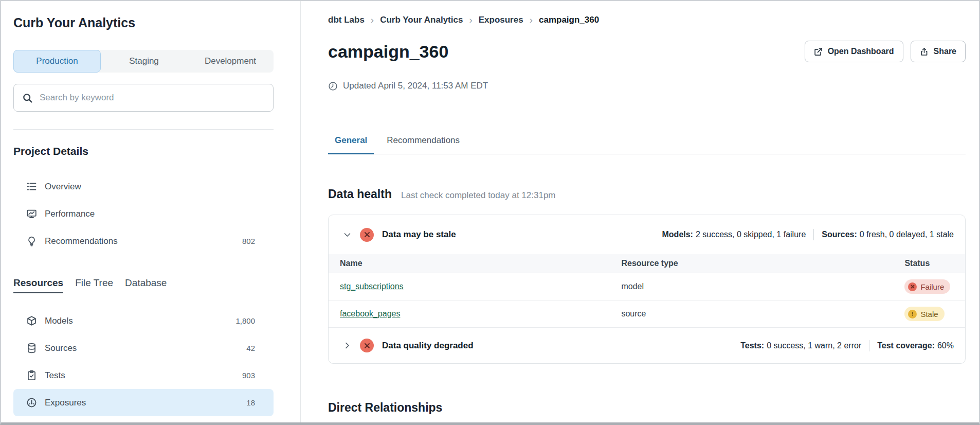 This screenshot has width=980, height=425. I want to click on share-icon, so click(924, 51).